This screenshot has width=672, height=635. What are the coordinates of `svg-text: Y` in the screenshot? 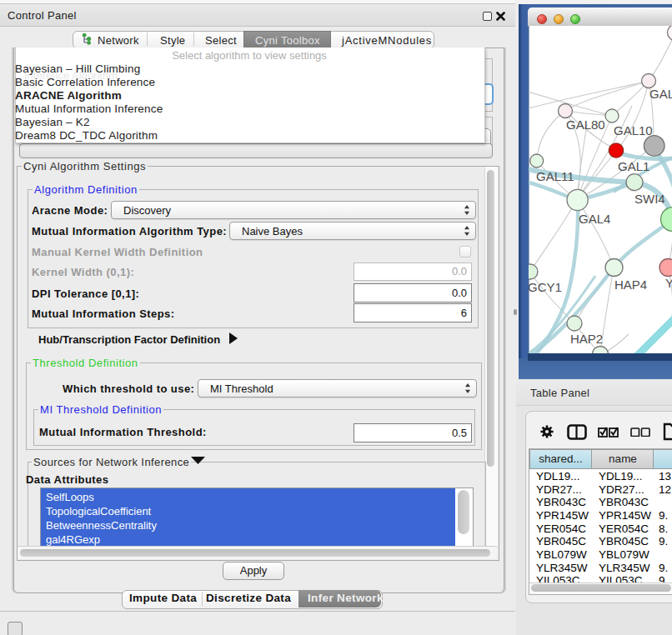 It's located at (669, 283).